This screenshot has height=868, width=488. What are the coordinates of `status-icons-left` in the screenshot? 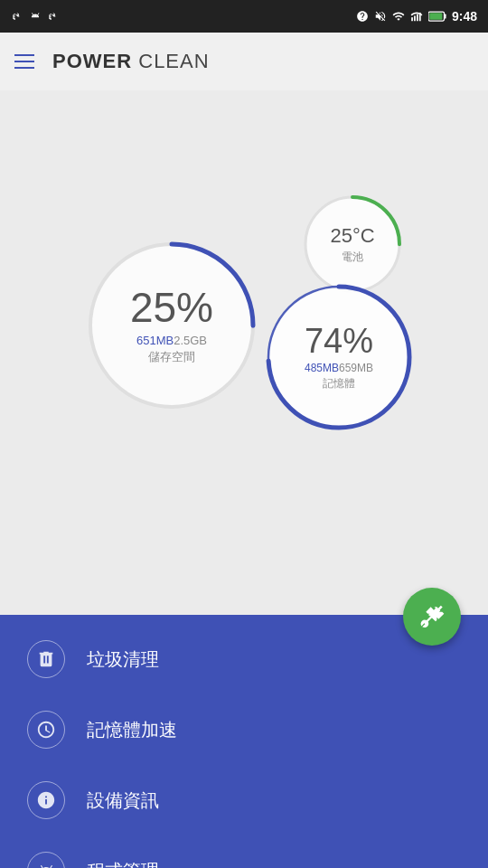 It's located at (35, 16).